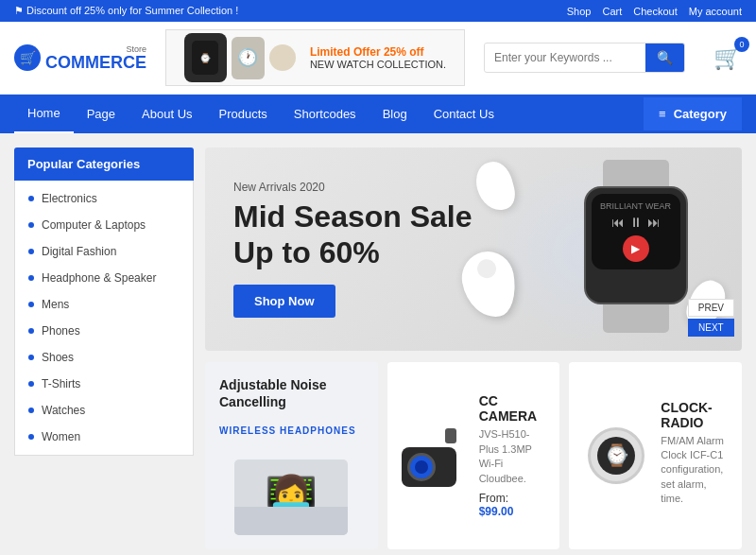 Image resolution: width=756 pixels, height=555 pixels. Describe the element at coordinates (291, 497) in the screenshot. I see `person-img: 👩‍💻` at that location.